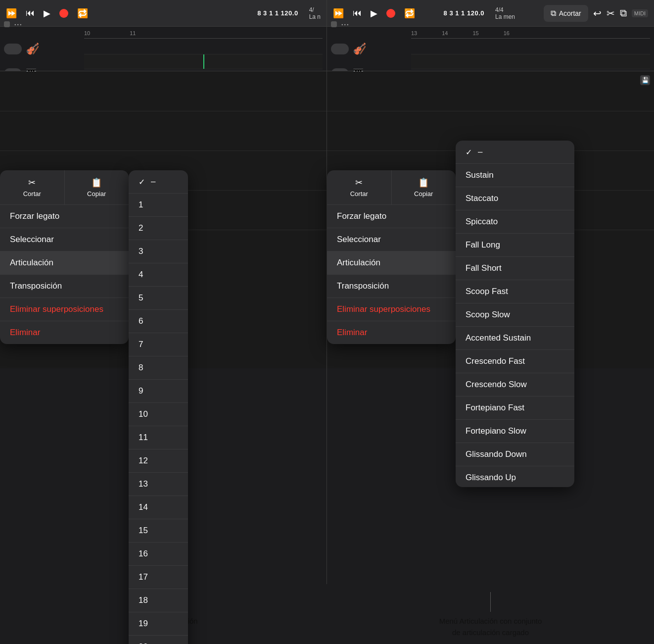 This screenshot has width=654, height=644. Describe the element at coordinates (143, 531) in the screenshot. I see `left-n15: 15` at that location.